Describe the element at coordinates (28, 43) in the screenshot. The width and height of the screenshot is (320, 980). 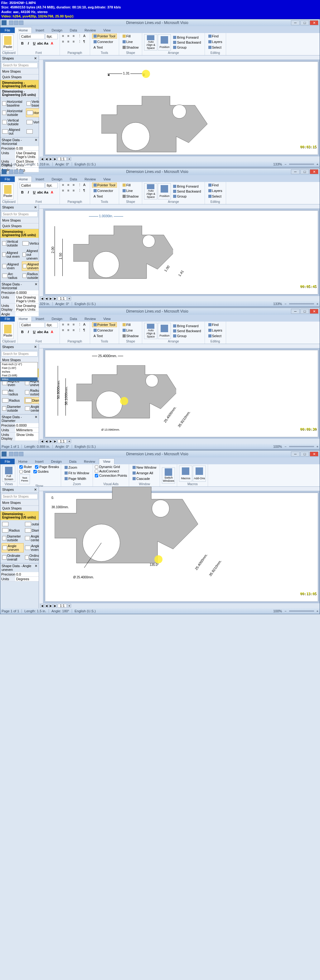
I see `italic-button: I` at that location.